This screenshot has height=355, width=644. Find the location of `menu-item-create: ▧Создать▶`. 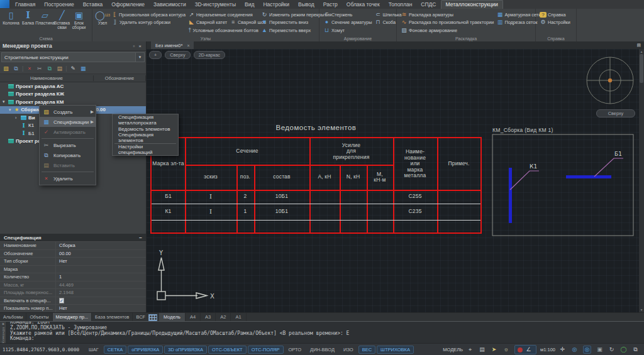

menu-item-create: ▧Создать▶ is located at coordinates (68, 112).